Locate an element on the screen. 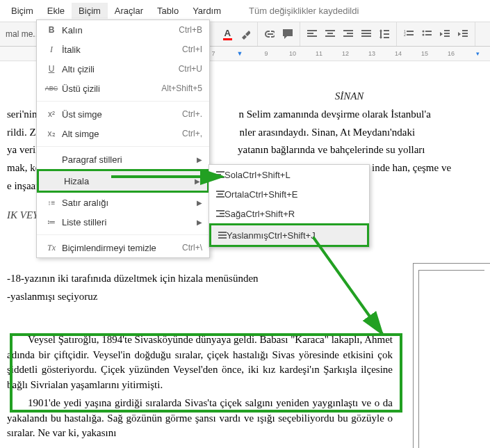 This screenshot has width=490, height=448. outdent-button is located at coordinates (445, 34).